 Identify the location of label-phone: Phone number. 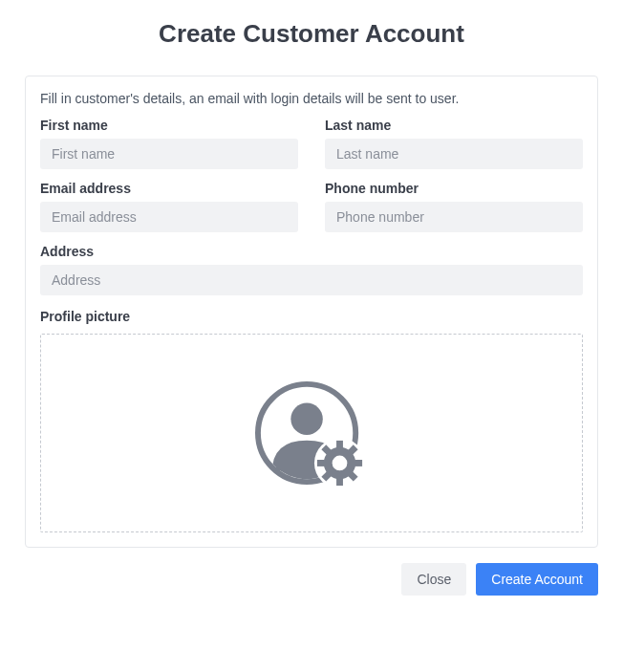
(454, 188).